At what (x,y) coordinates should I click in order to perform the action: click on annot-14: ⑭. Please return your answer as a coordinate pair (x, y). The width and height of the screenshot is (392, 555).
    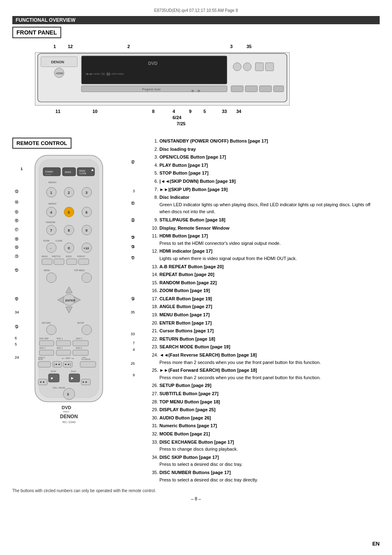
    Looking at the image, I should click on (16, 202).